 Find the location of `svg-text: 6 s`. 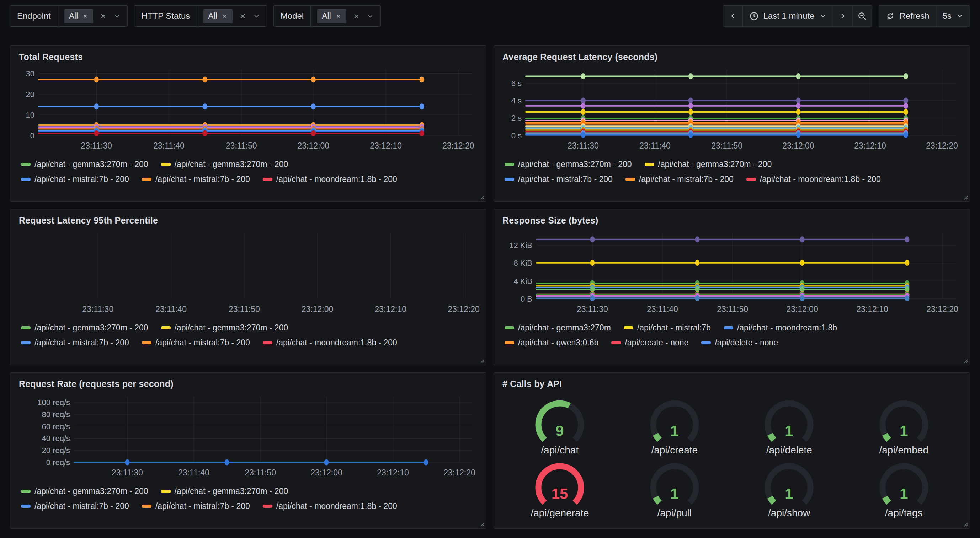

svg-text: 6 s is located at coordinates (517, 83).